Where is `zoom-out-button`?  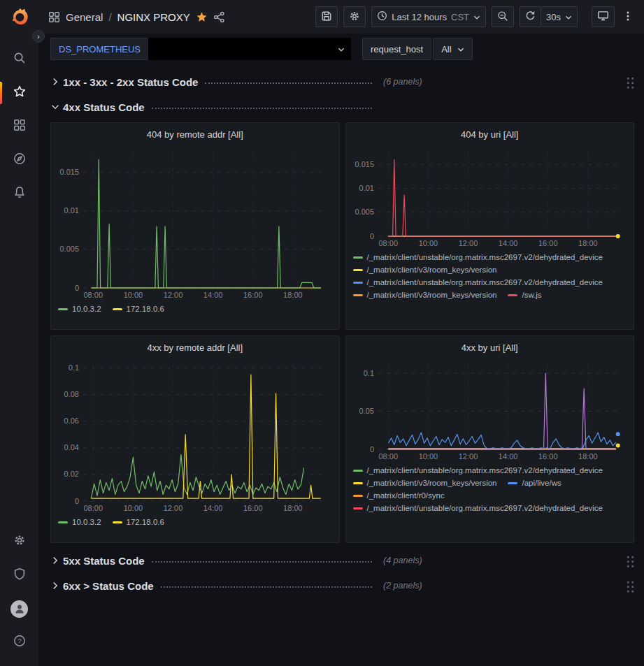 zoom-out-button is located at coordinates (503, 17).